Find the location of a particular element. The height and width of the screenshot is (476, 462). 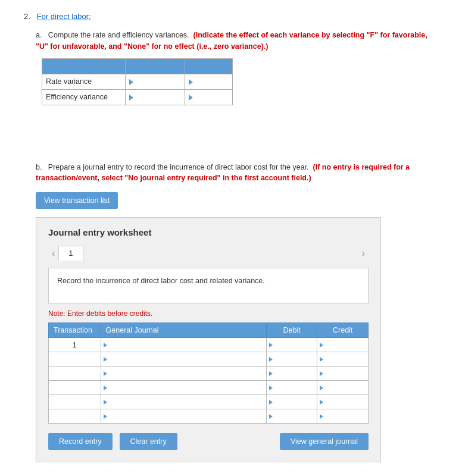

efficiency-variance-input is located at coordinates (155, 97).